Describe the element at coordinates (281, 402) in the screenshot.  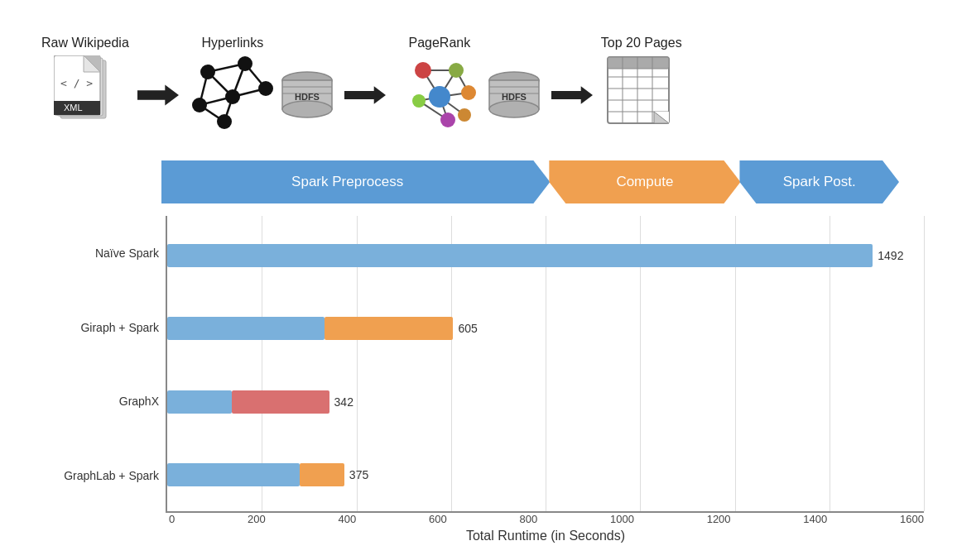
I see `bar-graphx-red` at that location.